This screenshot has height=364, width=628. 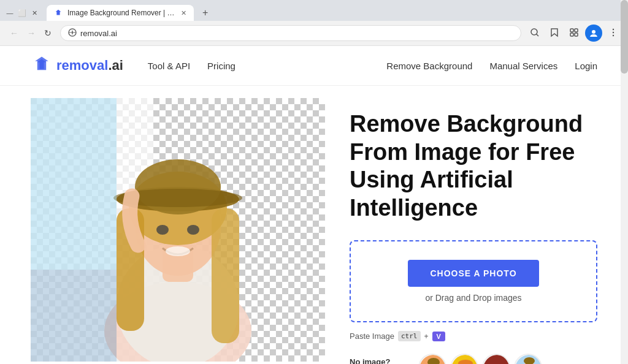 What do you see at coordinates (169, 66) in the screenshot?
I see `nav-tool-api: Tool & API` at bounding box center [169, 66].